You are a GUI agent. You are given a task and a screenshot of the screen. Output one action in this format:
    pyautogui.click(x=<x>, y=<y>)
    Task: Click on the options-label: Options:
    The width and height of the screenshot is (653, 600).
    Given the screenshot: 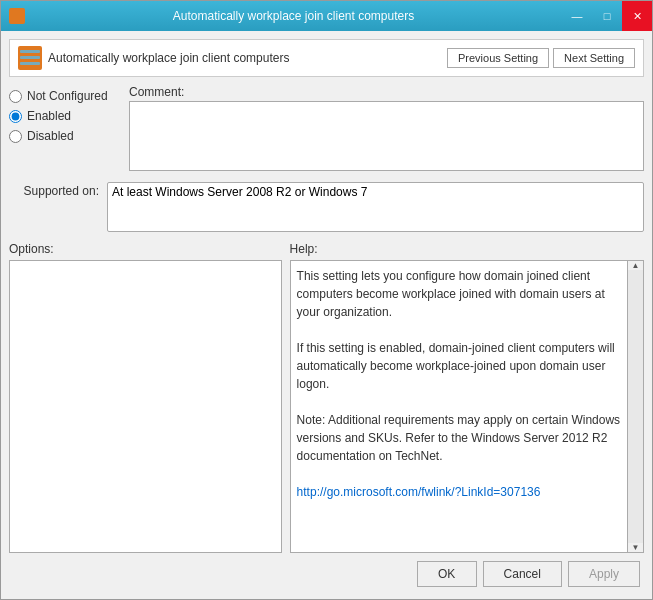 What is the action you would take?
    pyautogui.click(x=146, y=249)
    